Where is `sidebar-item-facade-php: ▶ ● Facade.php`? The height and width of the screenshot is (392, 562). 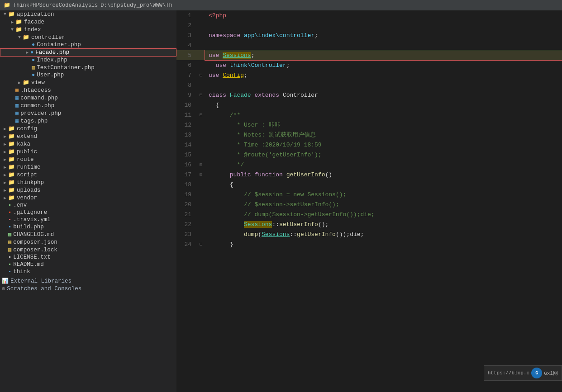 sidebar-item-facade-php: ▶ ● Facade.php is located at coordinates (88, 52).